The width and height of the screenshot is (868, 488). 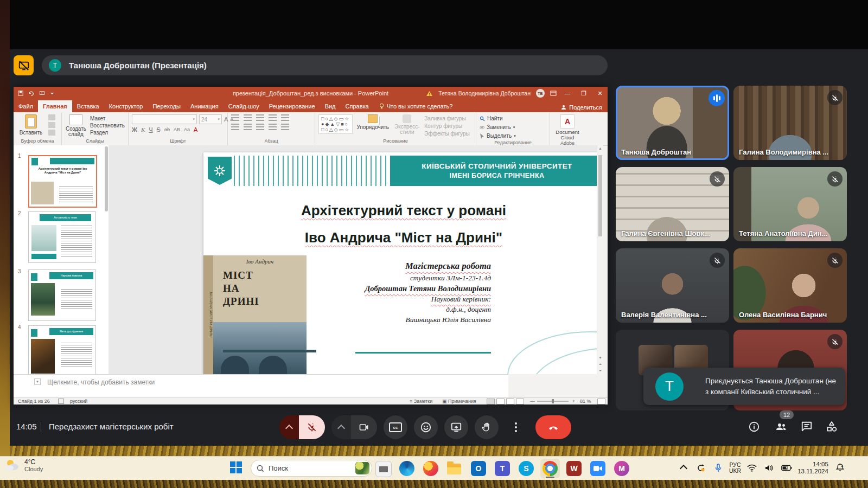 I want to click on video-tile-3: Галина Євгенівна Шовк..., so click(x=673, y=204).